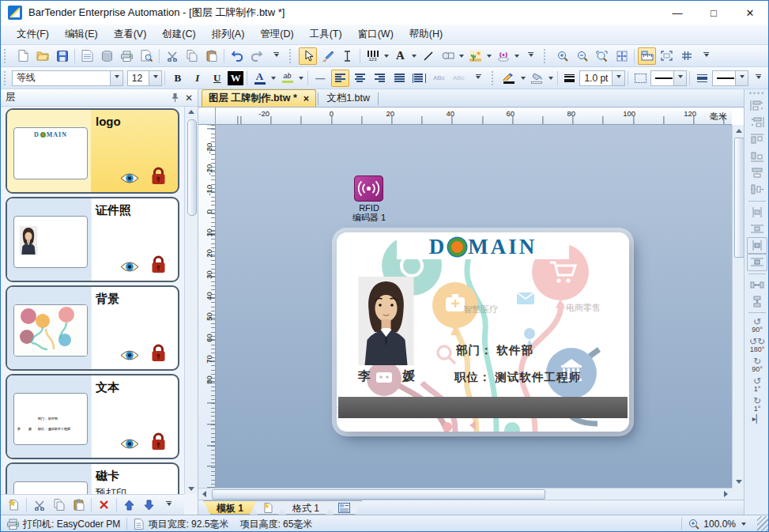 This screenshot has width=769, height=532. Describe the element at coordinates (177, 78) in the screenshot. I see `bold-button: B` at that location.